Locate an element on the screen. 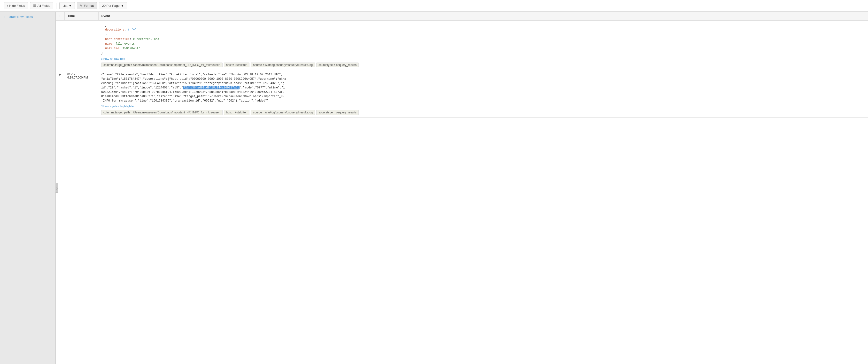  meta-tag-source-1: source = /var/log/osquery/osqueryd.resul… is located at coordinates (283, 65).